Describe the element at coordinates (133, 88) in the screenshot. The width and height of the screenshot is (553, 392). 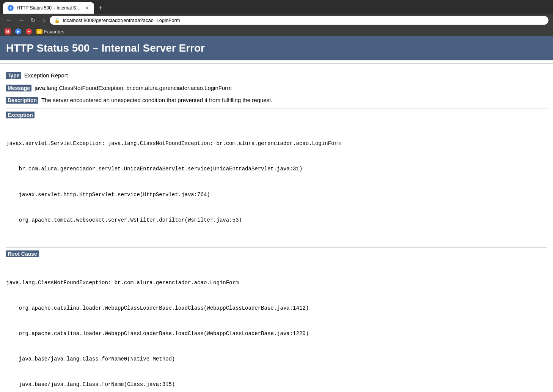
I see `message-value: java.lang.ClassNotFoundException: br.com…` at that location.